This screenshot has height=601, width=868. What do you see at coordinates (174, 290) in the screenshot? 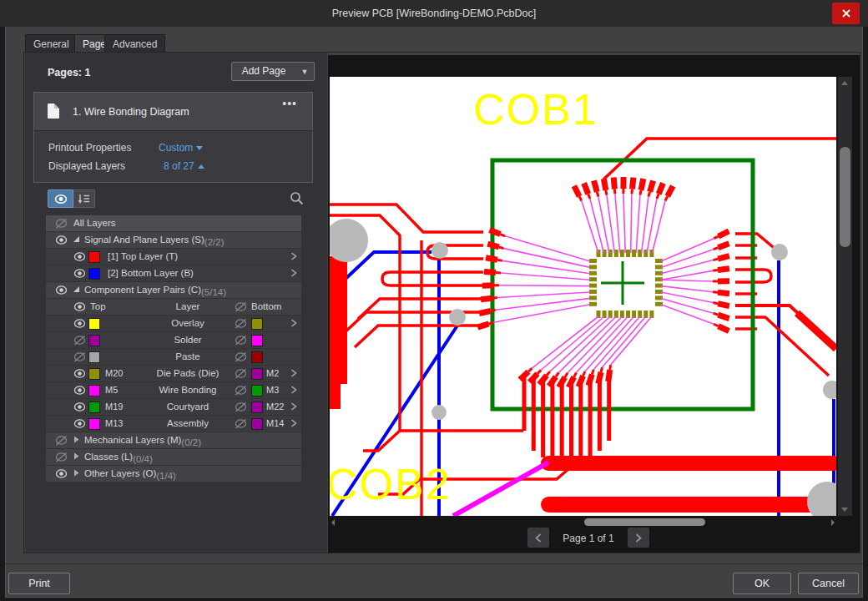
I see `layer-group-row: Component Layer Pairs (C) (5/14)` at bounding box center [174, 290].